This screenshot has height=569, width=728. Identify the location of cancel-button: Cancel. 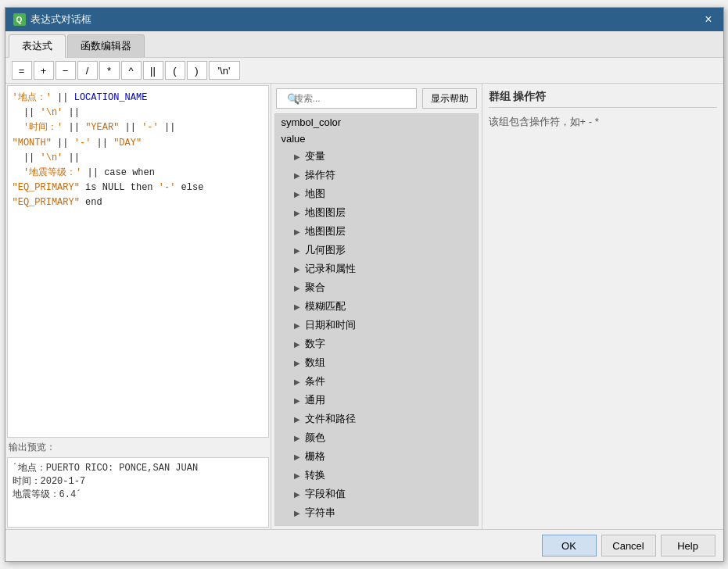
(629, 546).